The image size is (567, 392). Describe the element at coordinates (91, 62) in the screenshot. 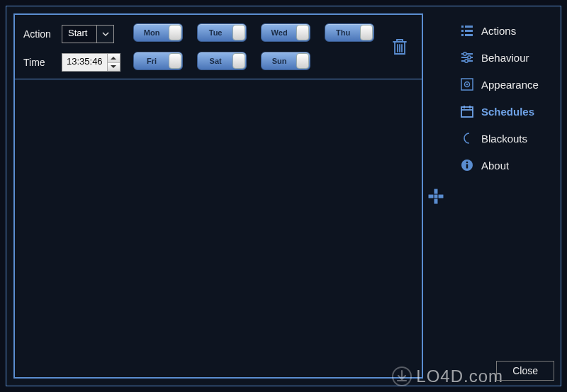

I see `time-input: 13:35:46` at that location.